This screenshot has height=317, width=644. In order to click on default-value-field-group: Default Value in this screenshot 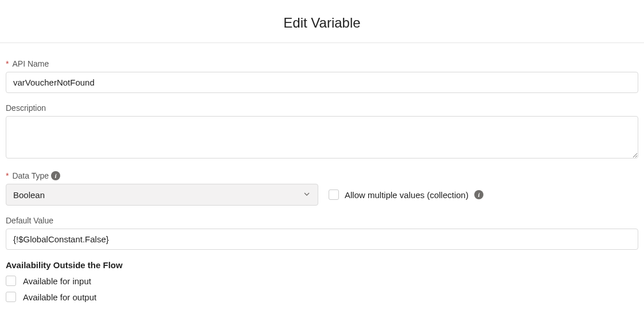, I will do `click(322, 233)`.